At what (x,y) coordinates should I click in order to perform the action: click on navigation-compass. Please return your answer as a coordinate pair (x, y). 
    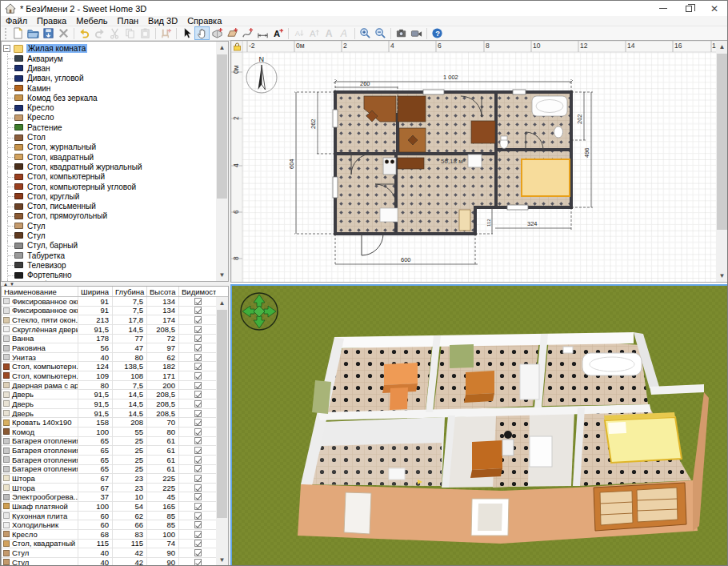
    Looking at the image, I should click on (259, 311).